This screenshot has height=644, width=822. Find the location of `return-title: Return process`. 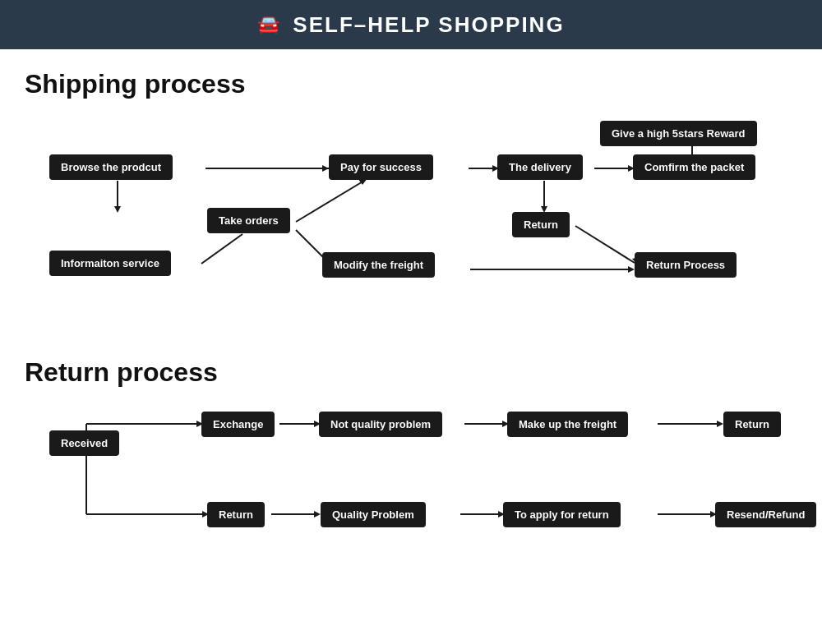

return-title: Return process is located at coordinates (411, 373).